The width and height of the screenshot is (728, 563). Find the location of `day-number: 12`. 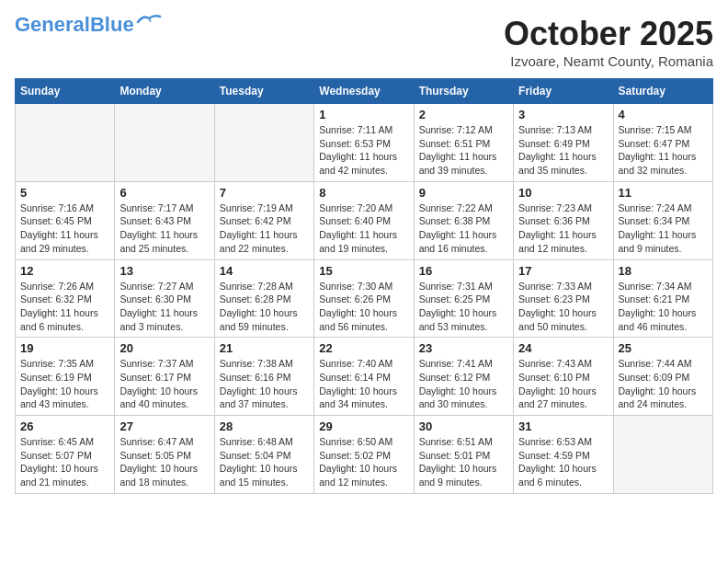

day-number: 12 is located at coordinates (64, 270).